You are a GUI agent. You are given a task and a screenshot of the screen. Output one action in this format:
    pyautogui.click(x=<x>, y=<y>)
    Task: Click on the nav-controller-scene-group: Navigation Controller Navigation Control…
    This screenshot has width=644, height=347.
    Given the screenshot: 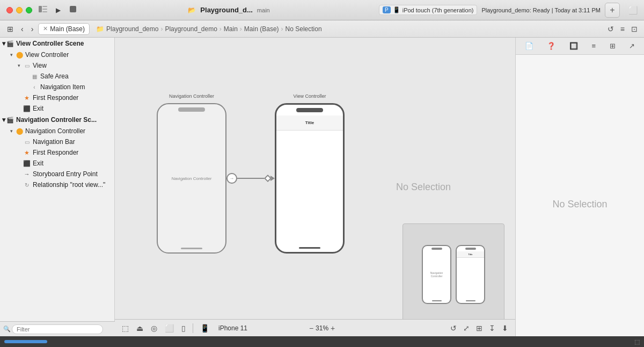 What is the action you would take?
    pyautogui.click(x=192, y=178)
    